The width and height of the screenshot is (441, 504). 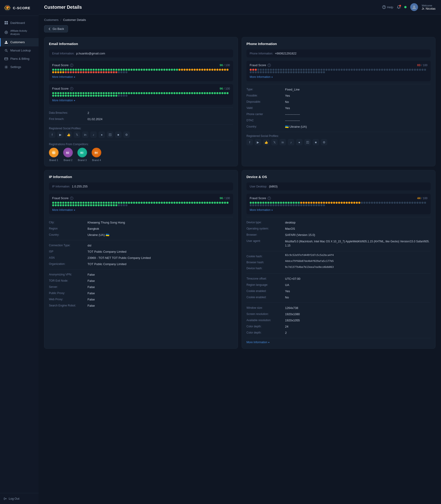 What do you see at coordinates (261, 210) in the screenshot?
I see `device-more-info-top: More Information ▾` at bounding box center [261, 210].